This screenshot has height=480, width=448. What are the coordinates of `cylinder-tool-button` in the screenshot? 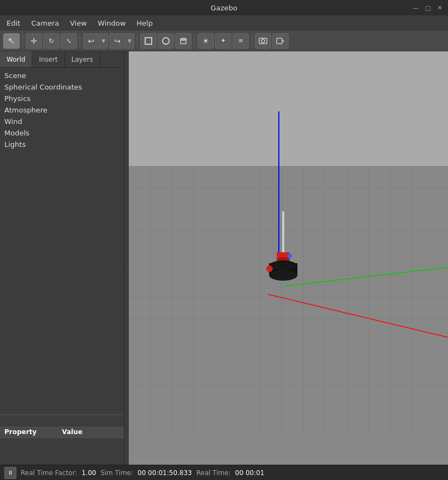 It's located at (183, 41).